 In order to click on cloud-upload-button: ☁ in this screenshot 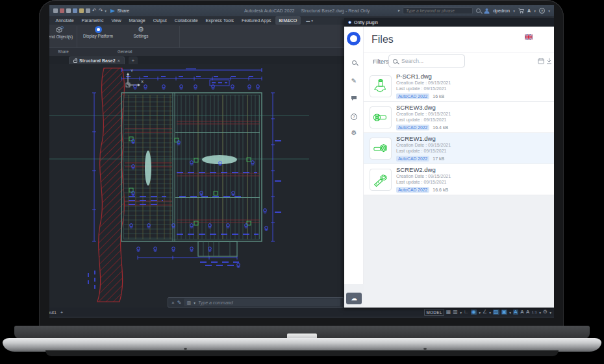, I will do `click(354, 298)`.